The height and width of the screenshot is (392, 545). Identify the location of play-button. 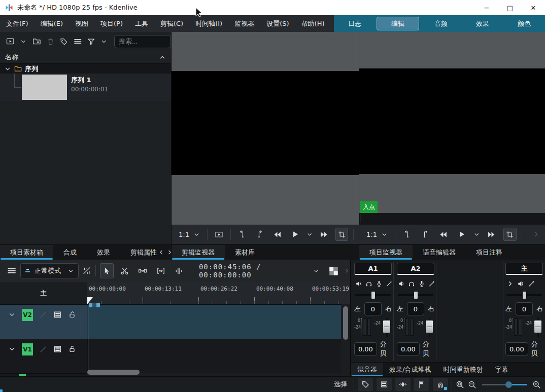
(462, 234).